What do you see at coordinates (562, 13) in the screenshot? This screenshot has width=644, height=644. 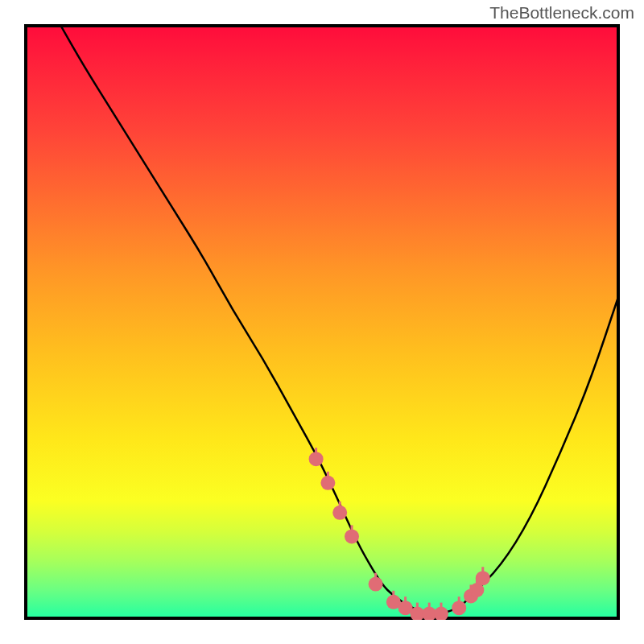 I see `watermark-text: TheBottleneck.com` at bounding box center [562, 13].